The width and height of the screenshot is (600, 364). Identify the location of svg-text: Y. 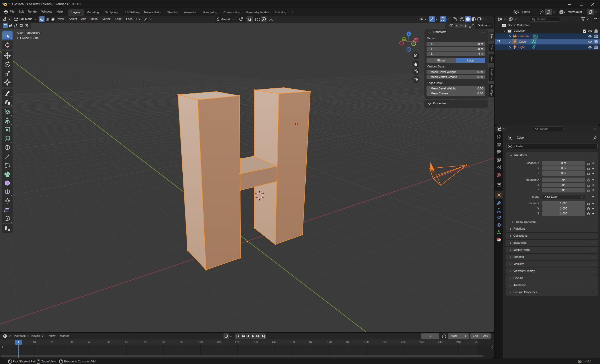
(404, 39).